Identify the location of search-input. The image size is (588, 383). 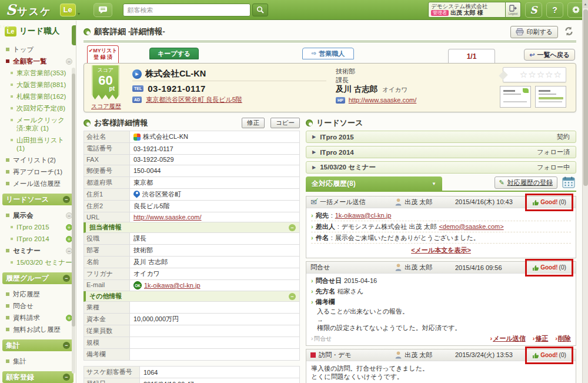
(187, 10).